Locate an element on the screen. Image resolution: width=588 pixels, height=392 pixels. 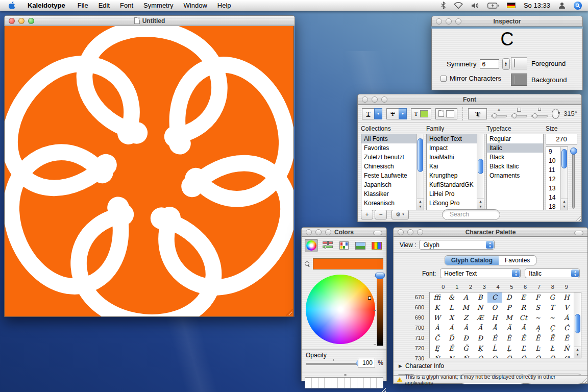
color-wheel-mode-button is located at coordinates (311, 246).